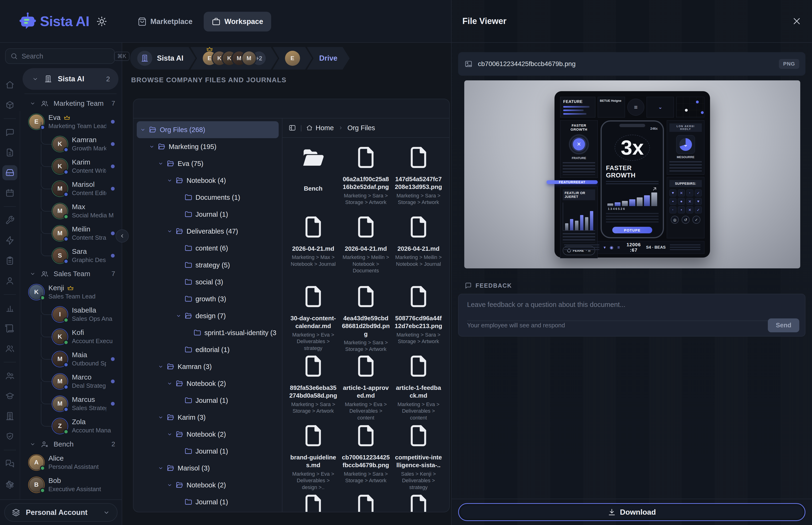  What do you see at coordinates (208, 130) in the screenshot?
I see `tree-item-org-files: Org Files (268)` at bounding box center [208, 130].